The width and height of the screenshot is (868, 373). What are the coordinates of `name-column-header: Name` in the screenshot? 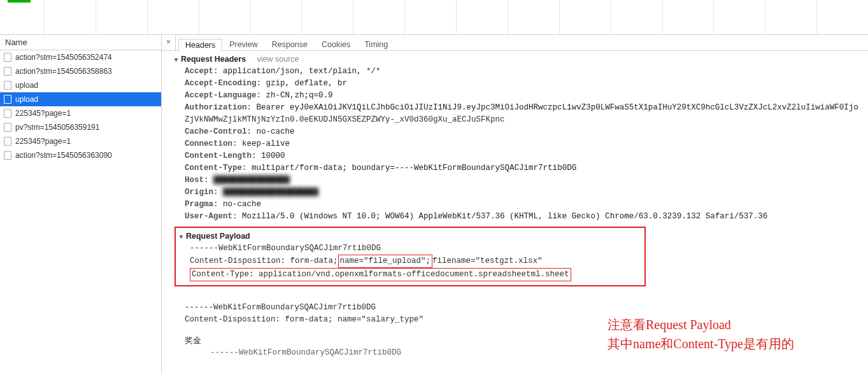 It's located at (80, 43).